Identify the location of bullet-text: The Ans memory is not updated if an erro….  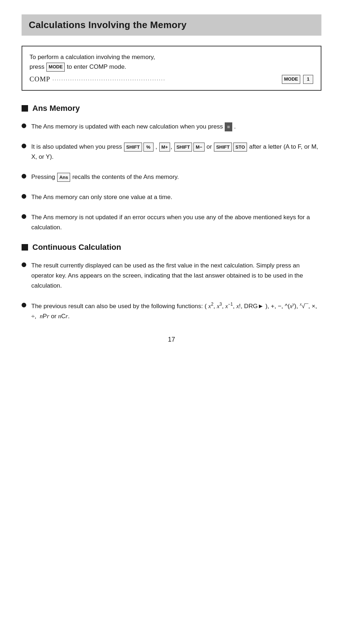
(176, 222).